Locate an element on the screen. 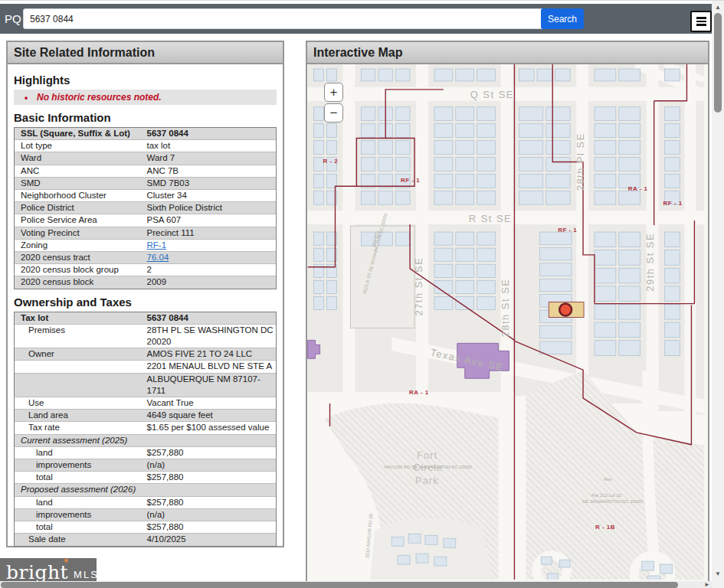  street-label: 28th St SE is located at coordinates (506, 308).